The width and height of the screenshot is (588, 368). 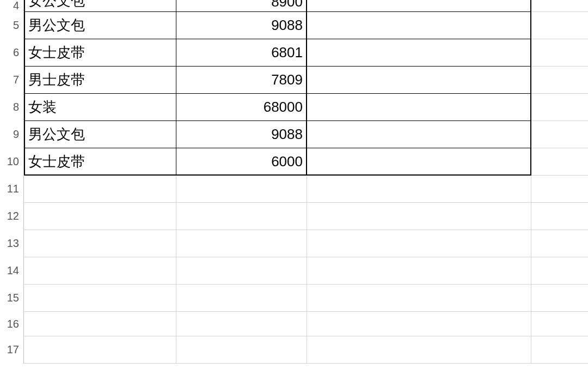 What do you see at coordinates (306, 162) in the screenshot?
I see `table-row: 女士皮带 6000` at bounding box center [306, 162].